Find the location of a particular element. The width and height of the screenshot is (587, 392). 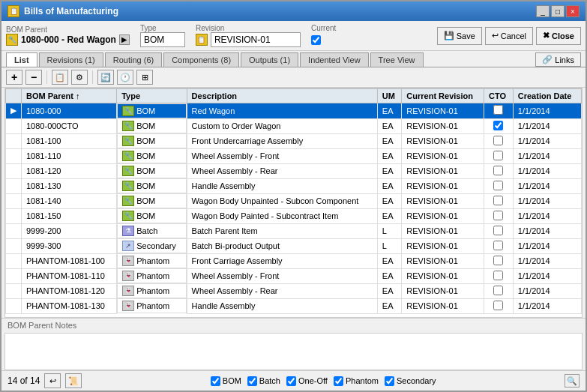

filter-oneoff-checkbox is located at coordinates (291, 381).